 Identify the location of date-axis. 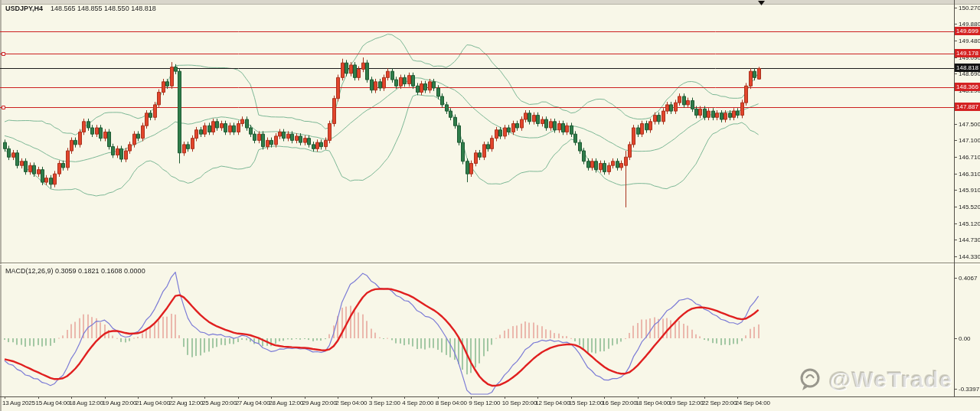
(490, 404).